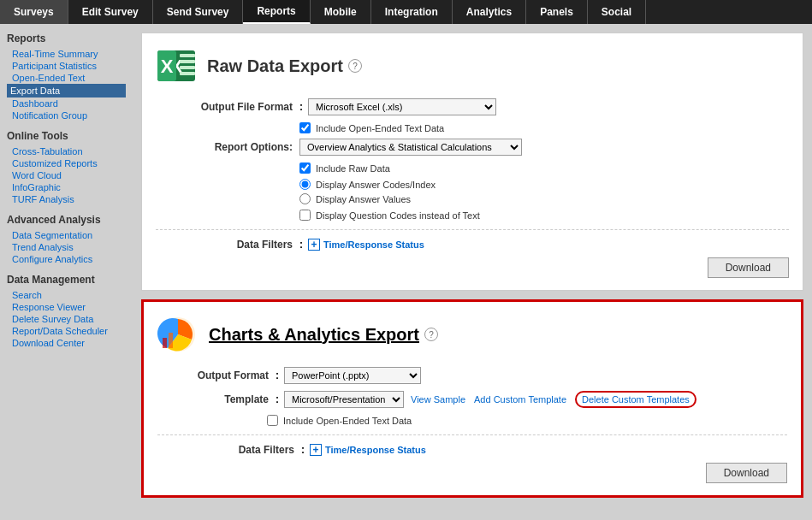 This screenshot has width=812, height=520. What do you see at coordinates (34, 12) in the screenshot?
I see `nav-surveys: Surveys` at bounding box center [34, 12].